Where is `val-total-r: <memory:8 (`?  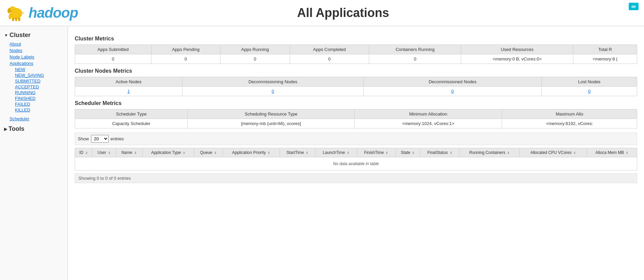
val-total-r: <memory:8 ( is located at coordinates (605, 59).